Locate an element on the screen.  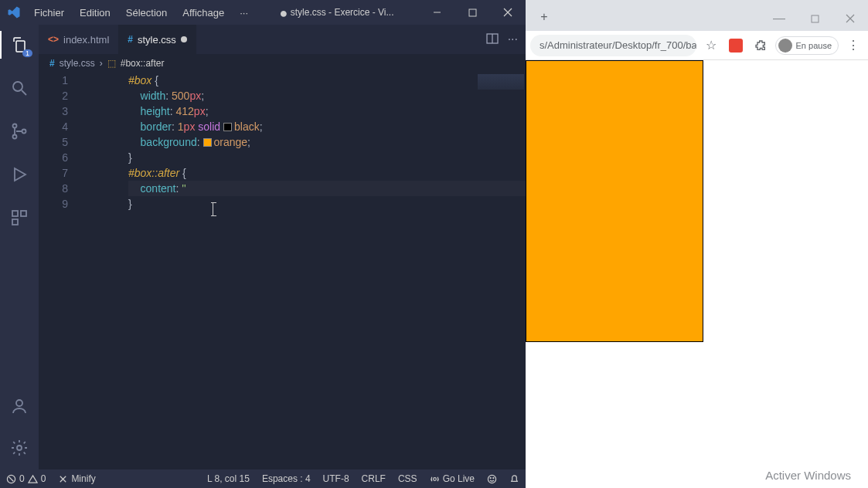
rendered-box is located at coordinates (614, 201).